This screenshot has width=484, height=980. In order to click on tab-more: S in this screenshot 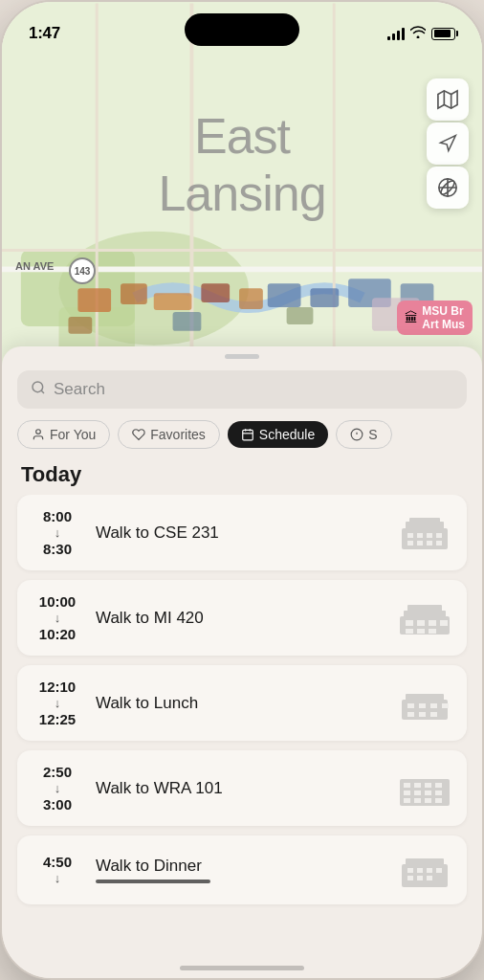, I will do `click(363, 434)`.